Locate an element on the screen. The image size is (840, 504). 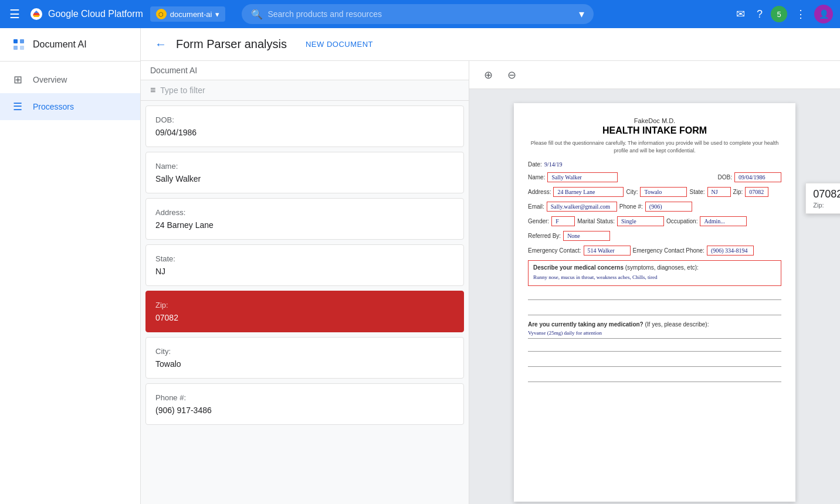
marital-value: Single is located at coordinates (641, 222).